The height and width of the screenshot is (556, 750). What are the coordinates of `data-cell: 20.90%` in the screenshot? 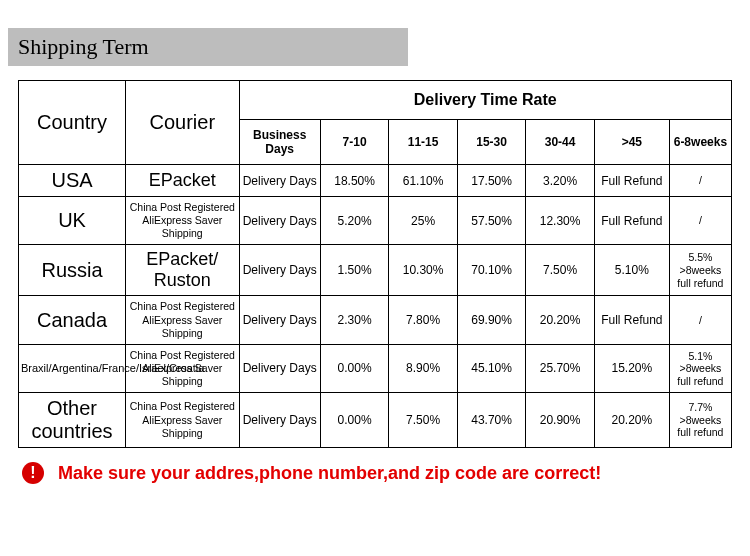 It's located at (560, 420).